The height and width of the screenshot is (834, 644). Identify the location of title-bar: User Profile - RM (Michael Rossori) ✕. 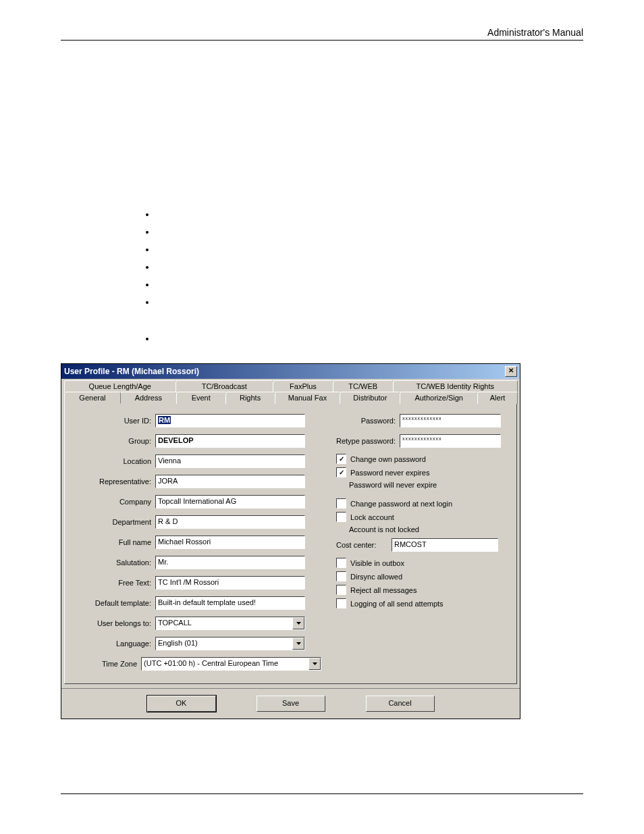
(290, 371).